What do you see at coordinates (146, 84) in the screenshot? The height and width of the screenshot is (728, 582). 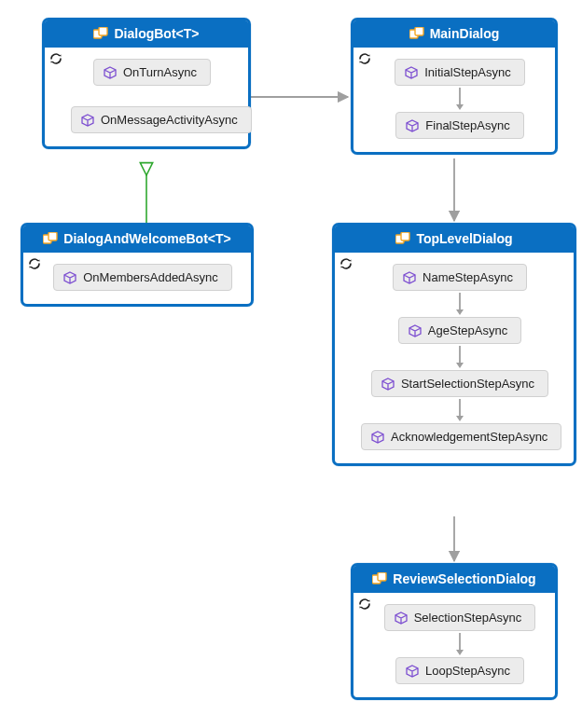 I see `class-dialogbot: DialogBot<T> OnTurnAsync OnMessageActivi…` at bounding box center [146, 84].